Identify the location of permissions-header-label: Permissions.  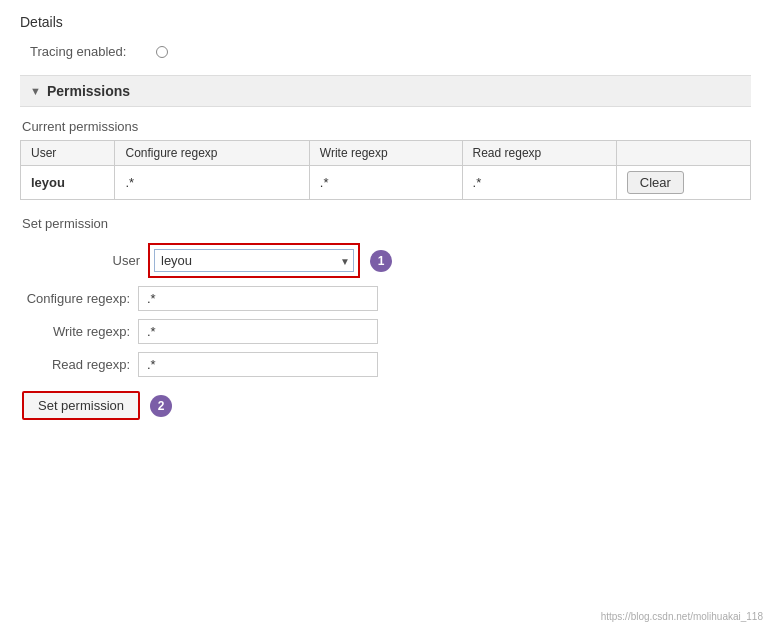
(88, 91).